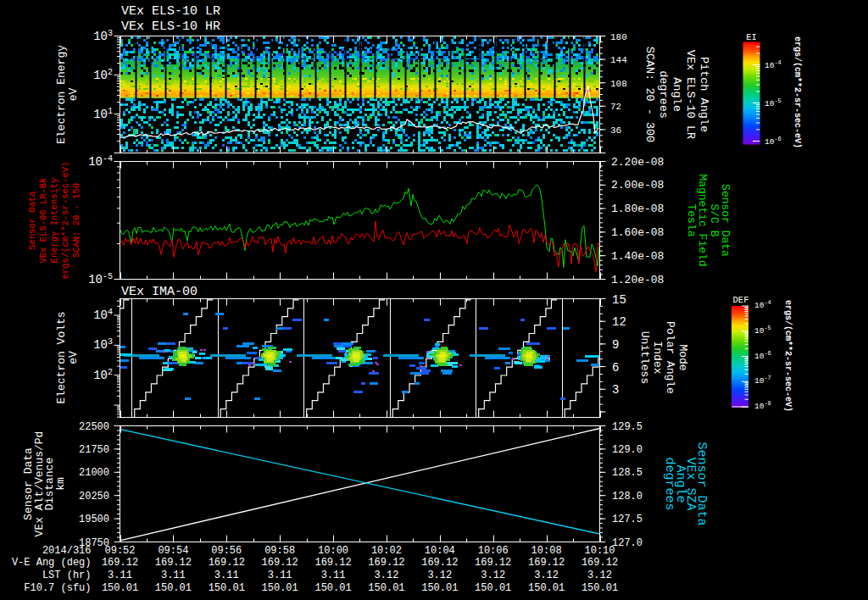 Image resolution: width=868 pixels, height=600 pixels. Describe the element at coordinates (599, 551) in the screenshot. I see `svg-text: 10:10` at that location.